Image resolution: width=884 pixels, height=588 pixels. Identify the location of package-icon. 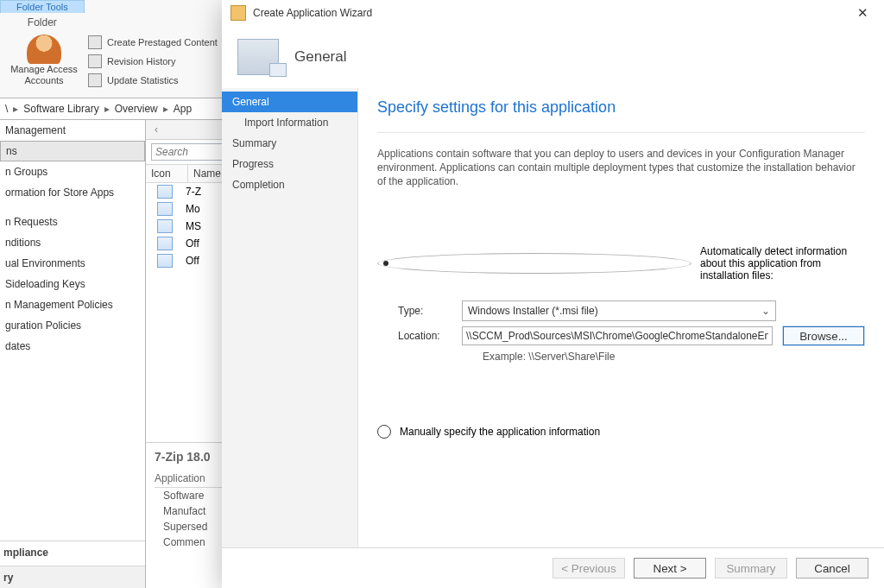
(95, 42).